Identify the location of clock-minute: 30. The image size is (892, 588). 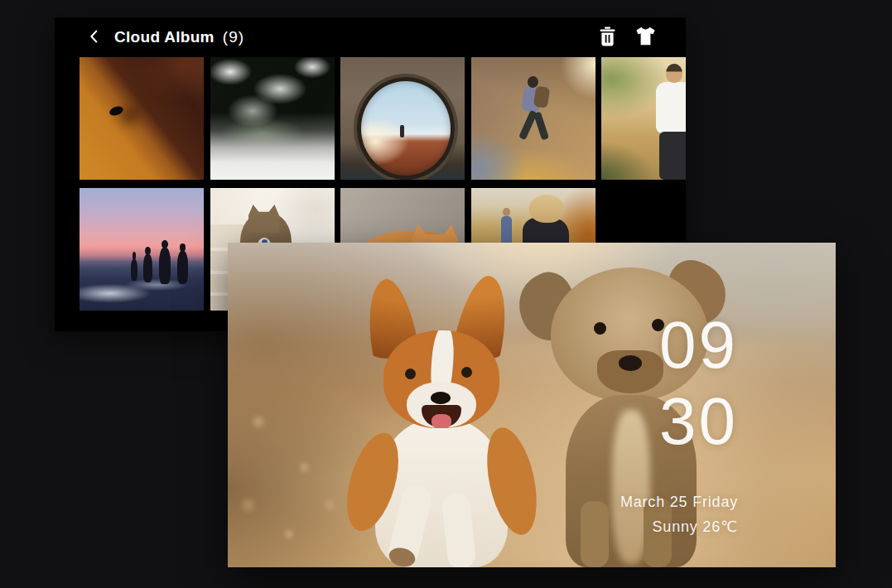
(679, 422).